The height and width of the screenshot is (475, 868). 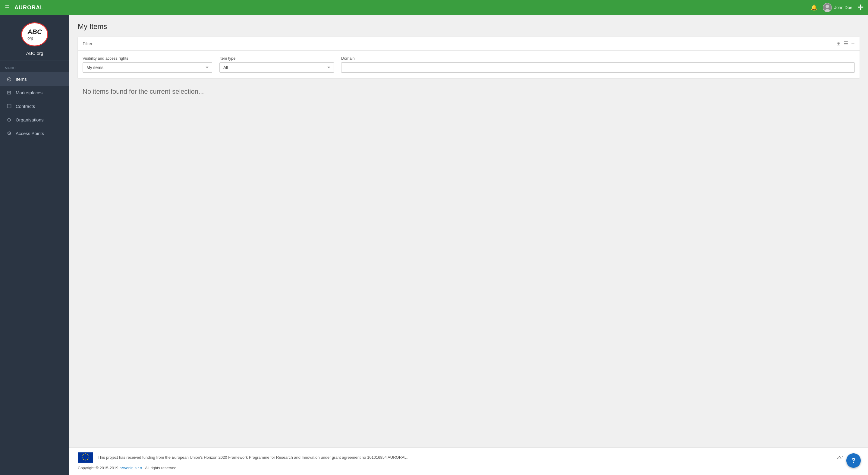 I want to click on sidebar-item-items: ◎ Items, so click(x=35, y=79).